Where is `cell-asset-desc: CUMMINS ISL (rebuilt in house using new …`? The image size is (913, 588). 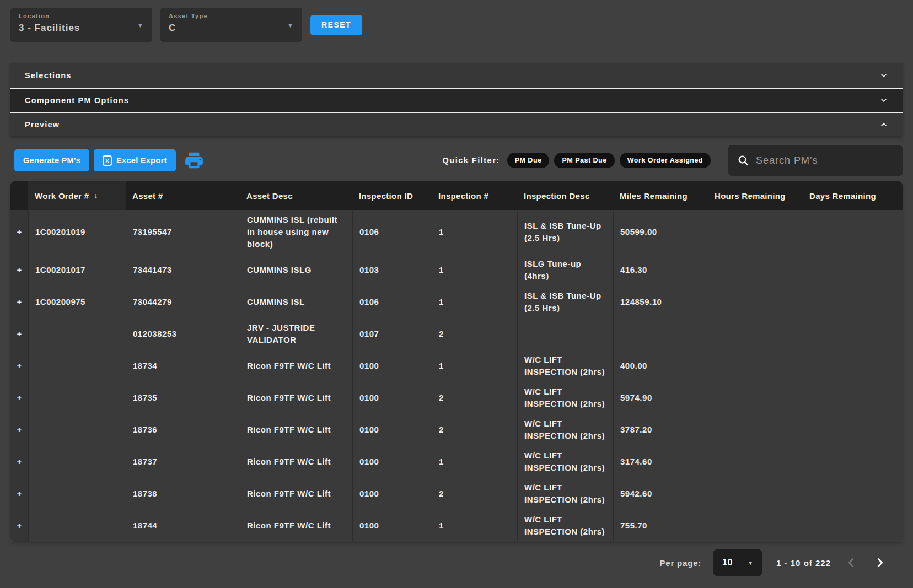
cell-asset-desc: CUMMINS ISL (rebuilt in house using new … is located at coordinates (296, 232).